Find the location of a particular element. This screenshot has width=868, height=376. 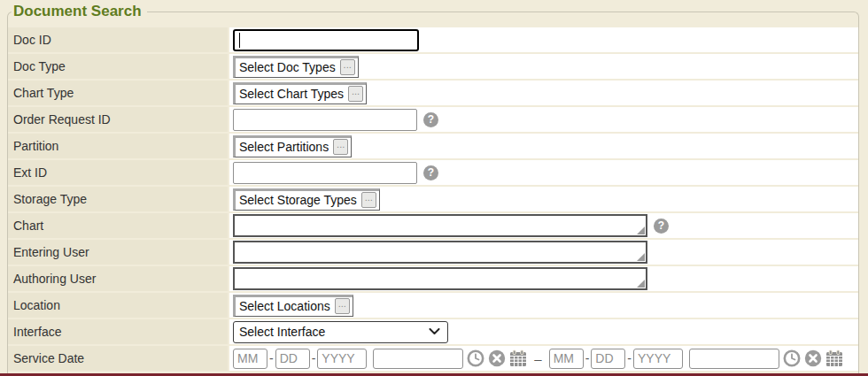

doc-id-input is located at coordinates (326, 41).